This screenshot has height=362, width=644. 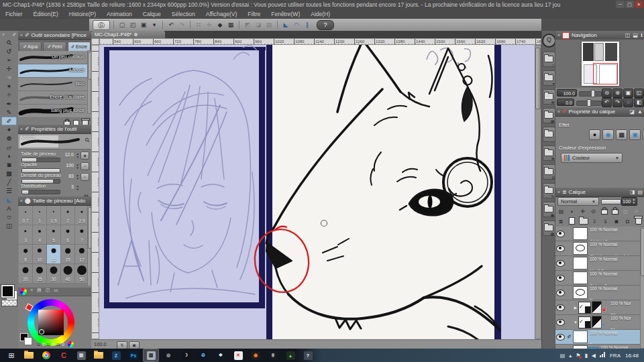 I want to click on clip-studio-logo-icon: Ⓖ, so click(x=101, y=25).